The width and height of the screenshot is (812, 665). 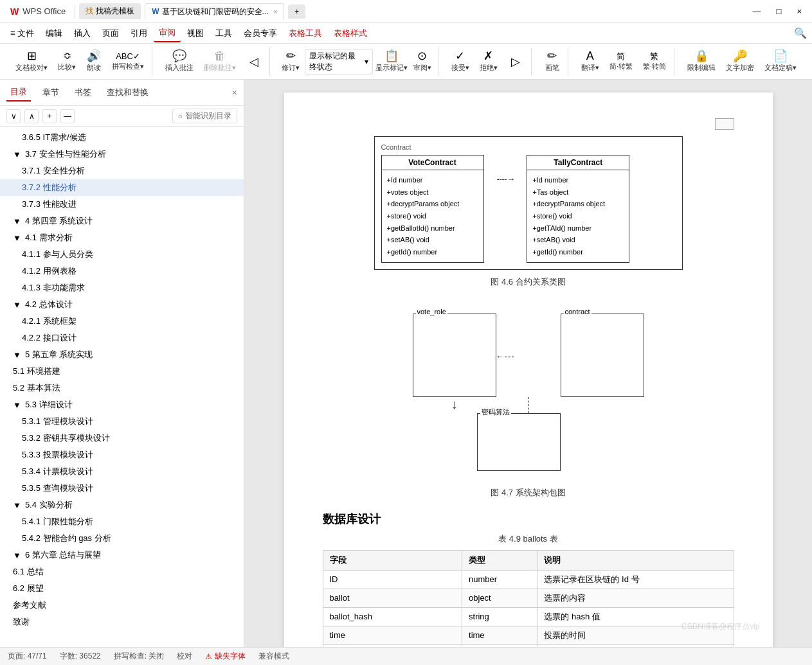 What do you see at coordinates (167, 33) in the screenshot?
I see `menu-review: 审阅` at bounding box center [167, 33].